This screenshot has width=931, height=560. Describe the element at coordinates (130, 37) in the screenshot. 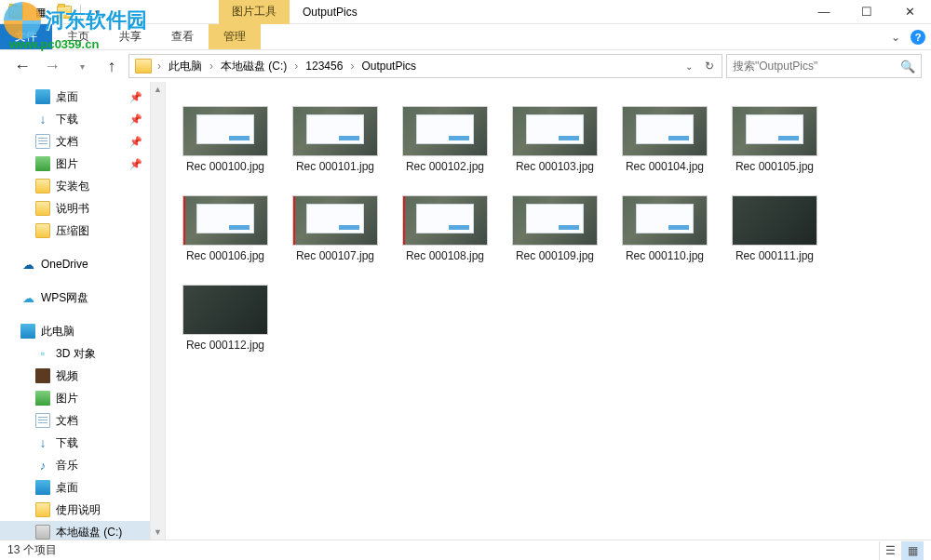

I see `ribbon-tab-share: 共享` at that location.